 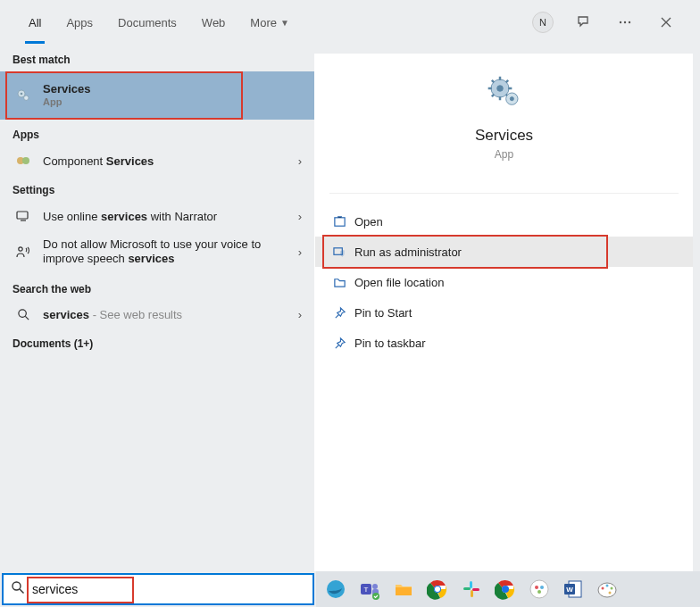 What do you see at coordinates (471, 589) in the screenshot?
I see `taskbar-slack-icon` at bounding box center [471, 589].